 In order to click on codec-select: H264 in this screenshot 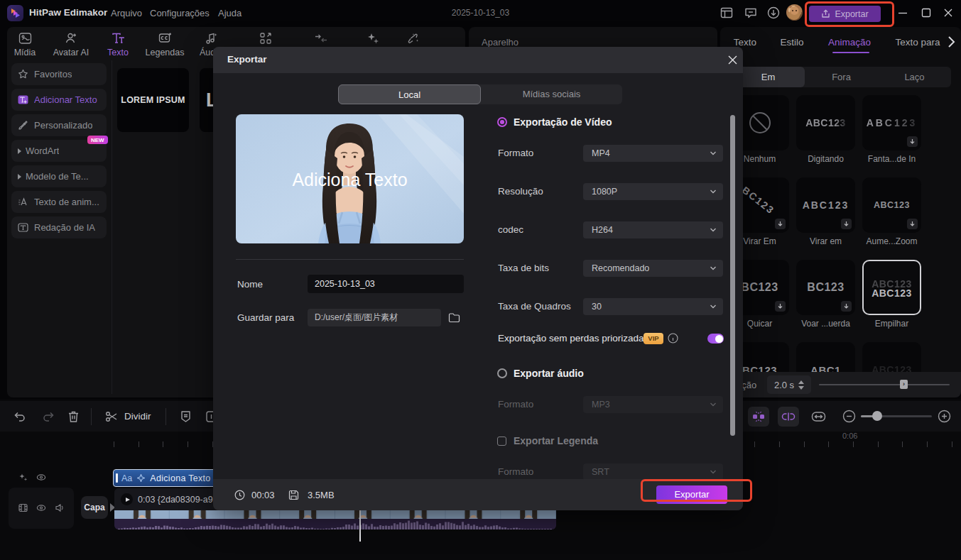, I will do `click(653, 230)`.